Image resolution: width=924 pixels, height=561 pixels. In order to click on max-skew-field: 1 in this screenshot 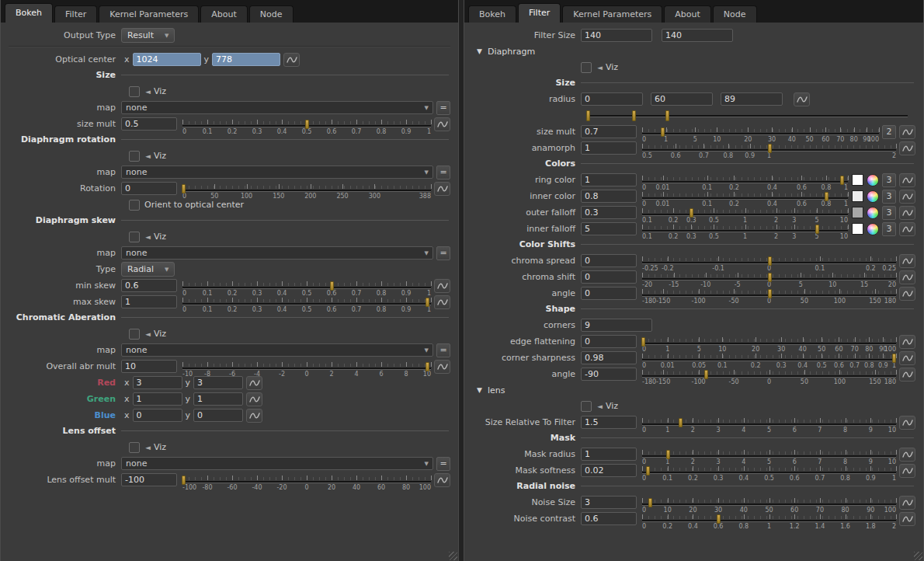, I will do `click(149, 301)`.